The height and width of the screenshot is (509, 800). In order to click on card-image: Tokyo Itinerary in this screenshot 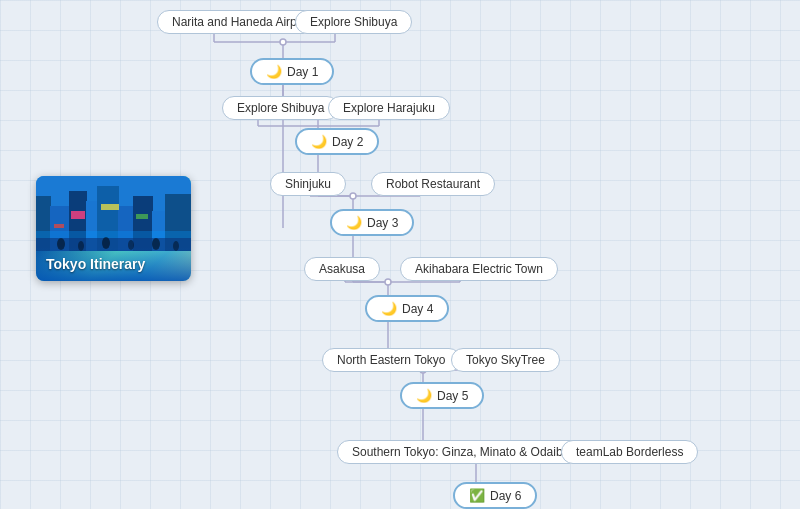, I will do `click(114, 228)`.